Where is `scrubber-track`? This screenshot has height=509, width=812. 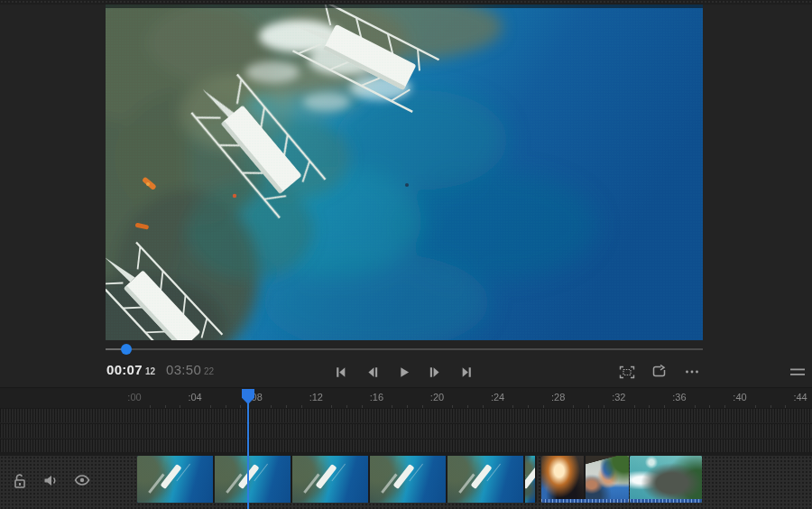
scrubber-track is located at coordinates (404, 349).